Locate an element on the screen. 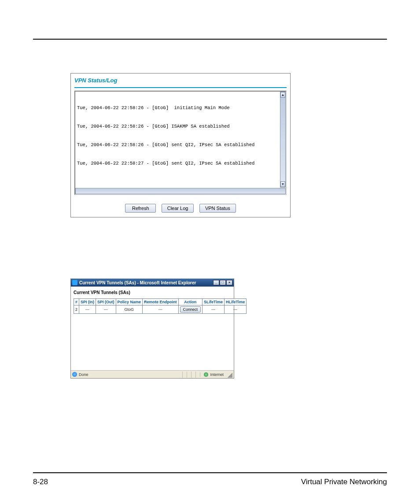 This screenshot has height=504, width=420. window-body: Current VPN Tunnels (SAs) # SPI (In) SPI… is located at coordinates (152, 328).